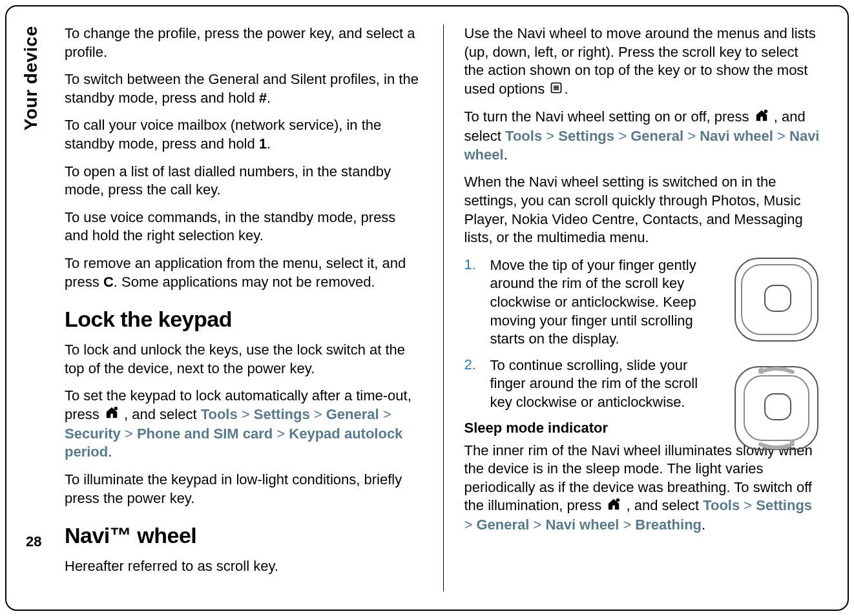 This screenshot has height=616, width=854. I want to click on body-text: To change the profile, press the power k…, so click(244, 43).